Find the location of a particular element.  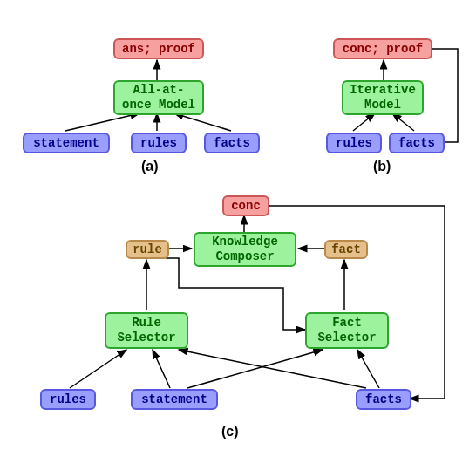

panel-label-b: (b) is located at coordinates (382, 167).